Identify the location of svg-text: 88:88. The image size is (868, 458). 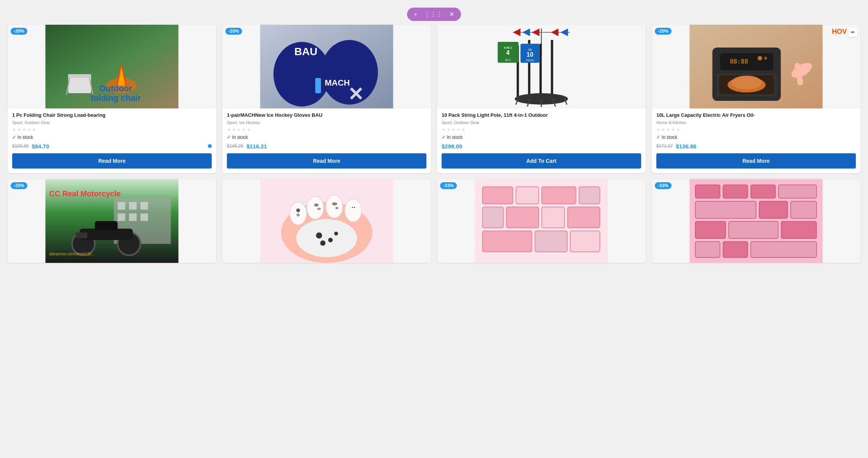
(739, 62).